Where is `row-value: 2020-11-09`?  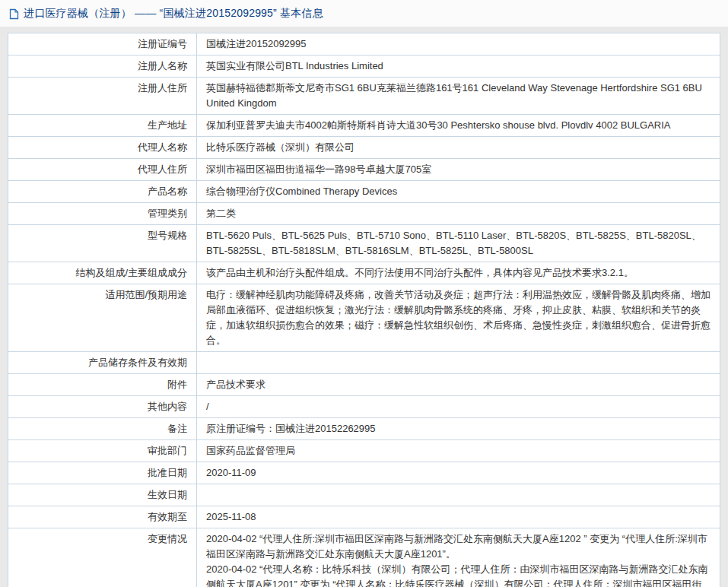
row-value: 2020-11-09 is located at coordinates (458, 473).